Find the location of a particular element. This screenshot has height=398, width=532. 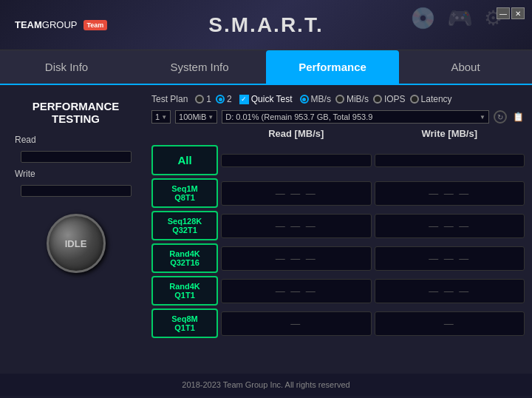

col-write-header: Write [MB/s] is located at coordinates (450, 133).